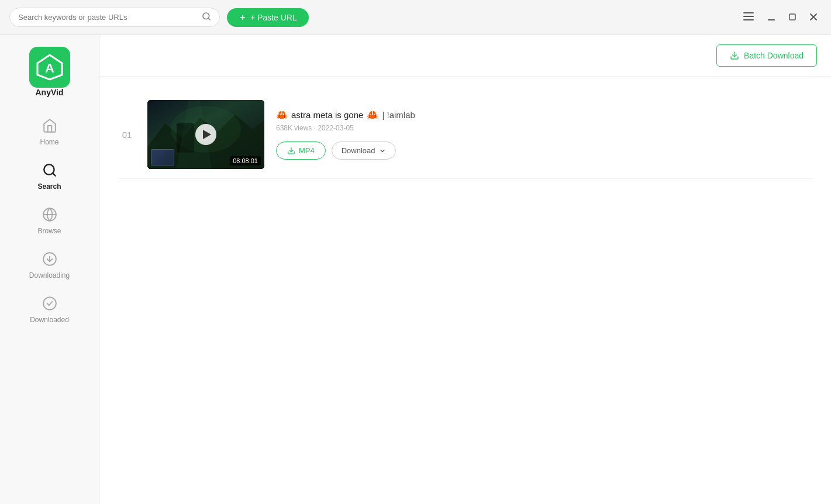 The image size is (831, 504). What do you see at coordinates (268, 18) in the screenshot?
I see `paste-url-button: + Paste URL` at bounding box center [268, 18].